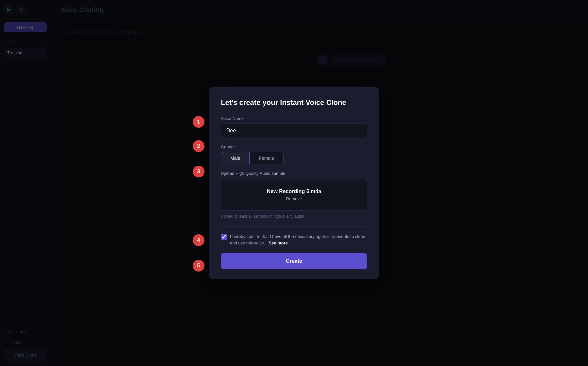 This screenshot has width=588, height=366. I want to click on audio-hint-text: Upload at least 30 seconds of high quali…, so click(294, 216).